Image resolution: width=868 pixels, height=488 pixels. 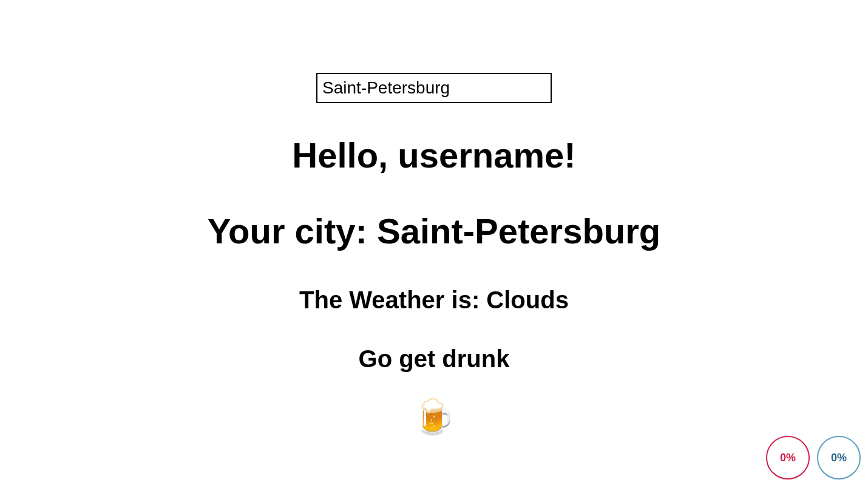 What do you see at coordinates (434, 417) in the screenshot?
I see `beer-icon: 🍺` at bounding box center [434, 417].